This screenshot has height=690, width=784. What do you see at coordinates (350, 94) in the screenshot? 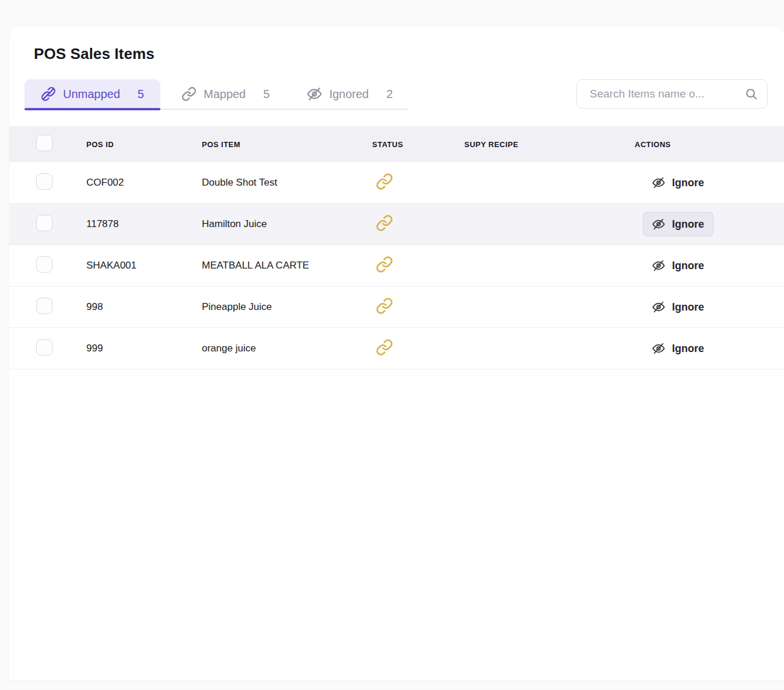
I see `tab-ignored: Ignored 2` at bounding box center [350, 94].